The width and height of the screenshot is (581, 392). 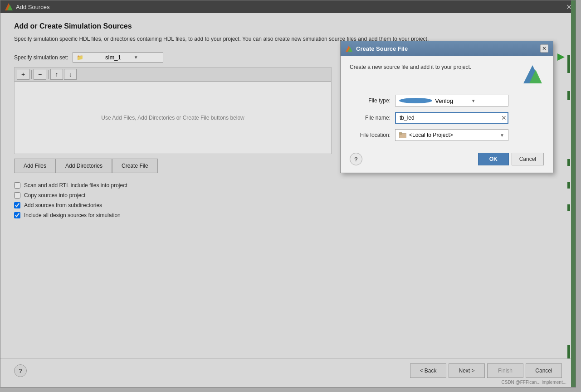 What do you see at coordinates (488, 101) in the screenshot?
I see `file-type-chevron-icon: ▼` at bounding box center [488, 101].